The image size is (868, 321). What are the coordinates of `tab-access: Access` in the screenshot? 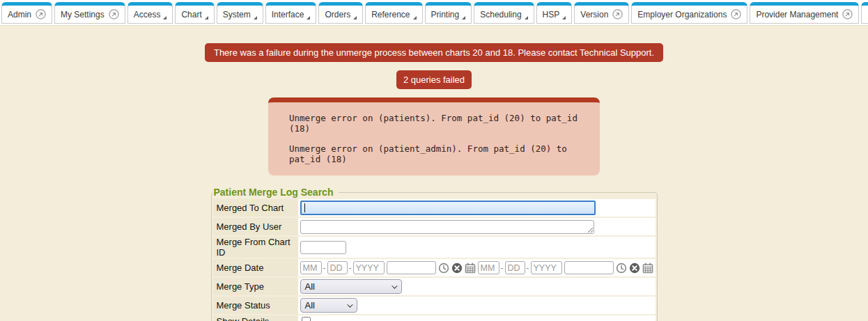 It's located at (150, 13).